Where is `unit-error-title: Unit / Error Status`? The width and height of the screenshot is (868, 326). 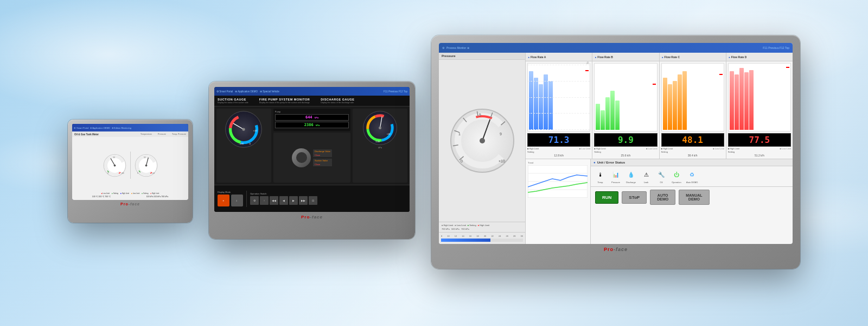
unit-error-title: Unit / Error Status is located at coordinates (692, 163).